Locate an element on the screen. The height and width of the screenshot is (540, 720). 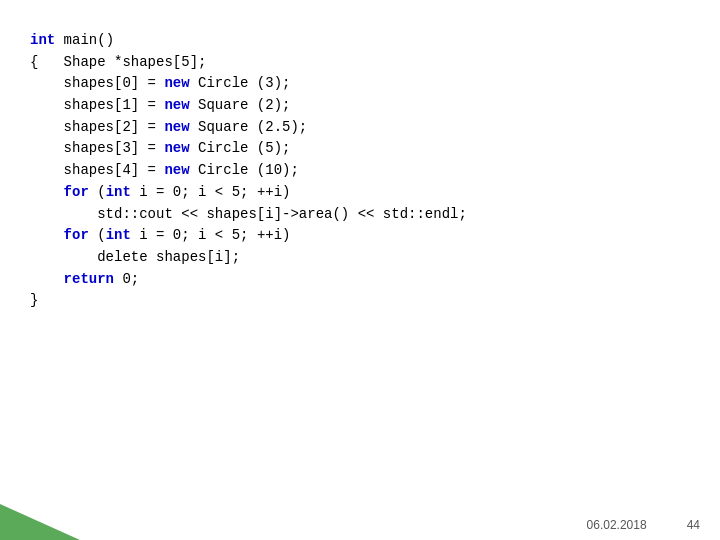
decorative-triangle is located at coordinates (40, 522).